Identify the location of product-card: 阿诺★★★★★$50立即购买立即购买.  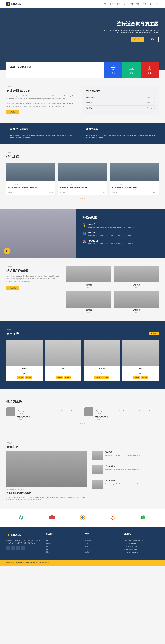
(63, 360).